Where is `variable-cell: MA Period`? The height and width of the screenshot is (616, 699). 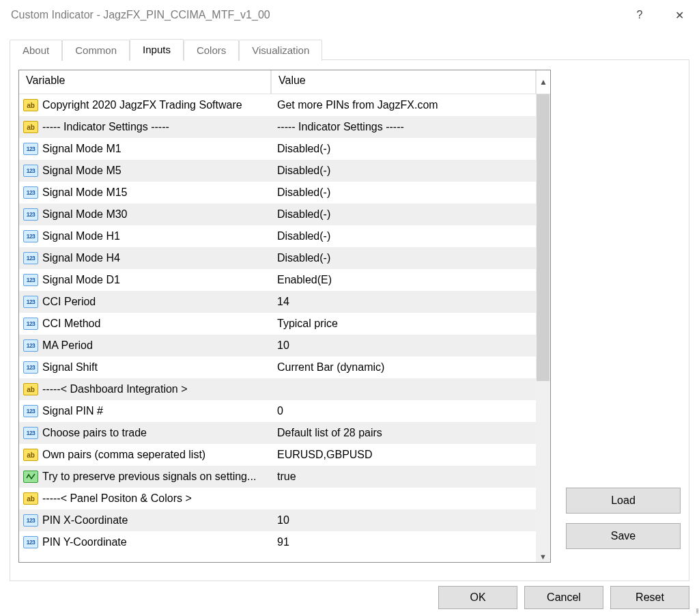
variable-cell: MA Period is located at coordinates (145, 346).